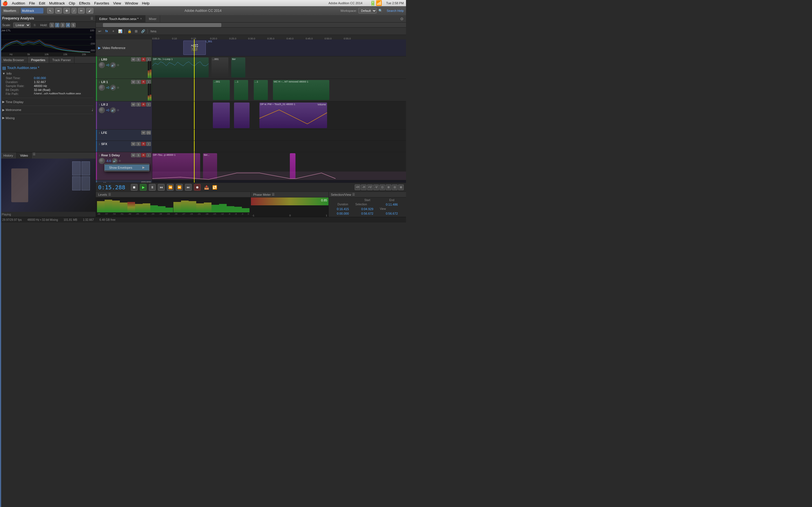 The height and width of the screenshot is (507, 812). Describe the element at coordinates (90, 11) in the screenshot. I see `tool-paint: 🖌` at that location.